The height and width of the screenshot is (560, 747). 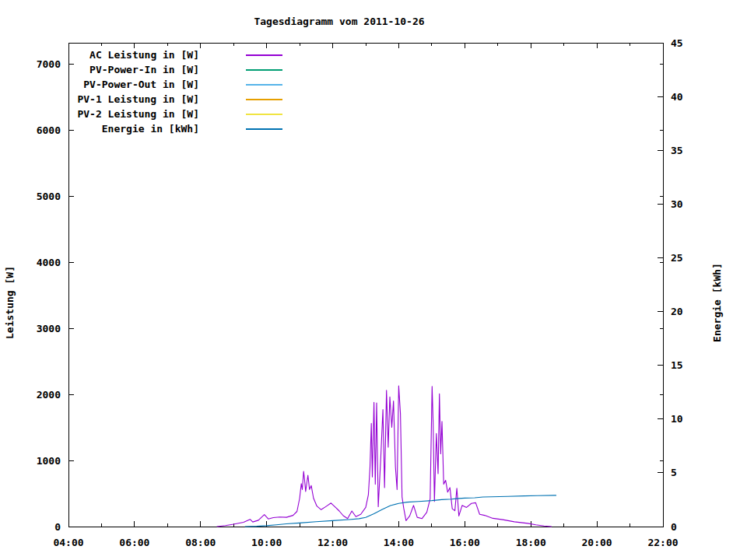 I want to click on legend-label: AC Leistung in [W], so click(x=145, y=54).